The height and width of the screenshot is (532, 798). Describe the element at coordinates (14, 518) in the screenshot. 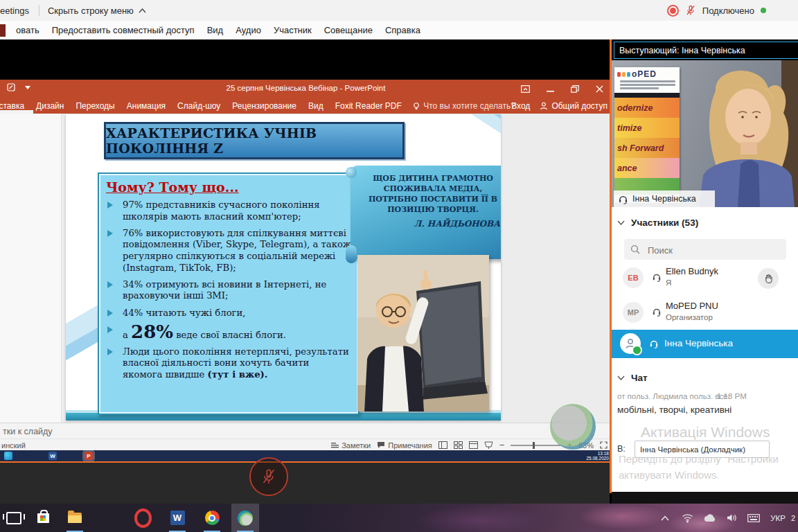

I see `task-view-button` at that location.